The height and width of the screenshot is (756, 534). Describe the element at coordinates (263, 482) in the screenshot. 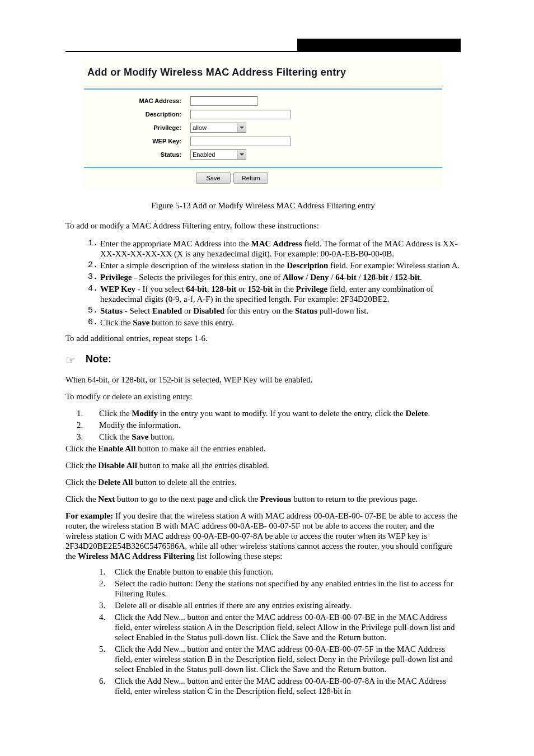

I see `delete-all-text: Click the Delete All button to delete al…` at that location.